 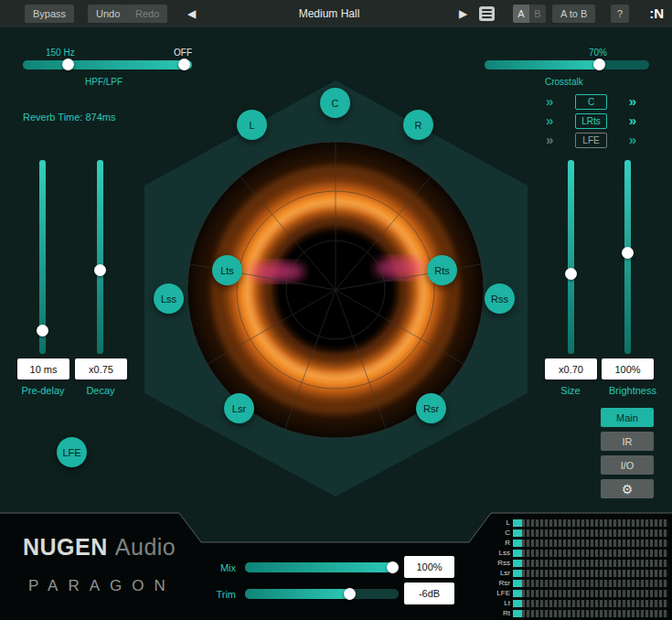 I want to click on routing-row-lfe: » LFE », so click(x=591, y=140).